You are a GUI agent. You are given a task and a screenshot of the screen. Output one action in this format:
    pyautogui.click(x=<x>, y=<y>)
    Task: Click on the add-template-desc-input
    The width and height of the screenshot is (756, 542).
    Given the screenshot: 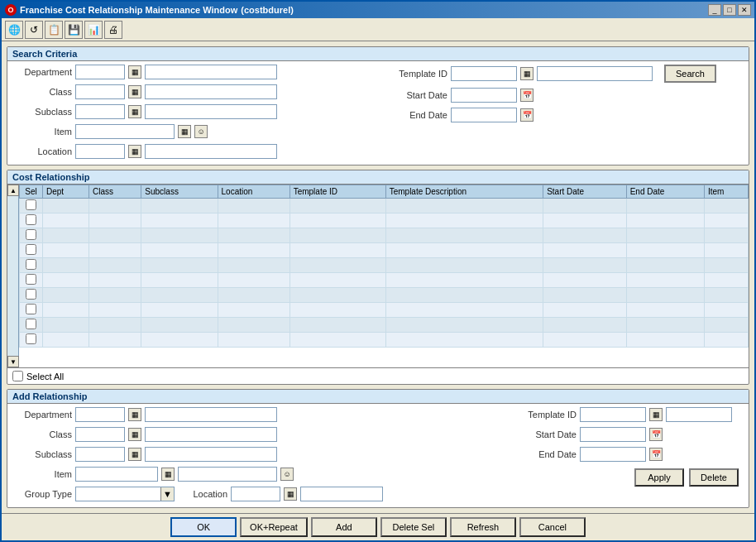 What is the action you would take?
    pyautogui.click(x=699, y=415)
    